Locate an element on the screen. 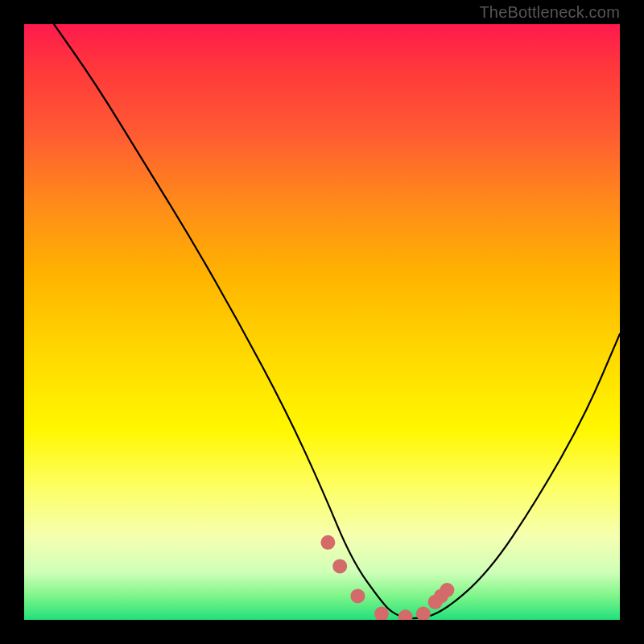 The width and height of the screenshot is (644, 644). attribution-text: TheBottleneck.com is located at coordinates (549, 13).